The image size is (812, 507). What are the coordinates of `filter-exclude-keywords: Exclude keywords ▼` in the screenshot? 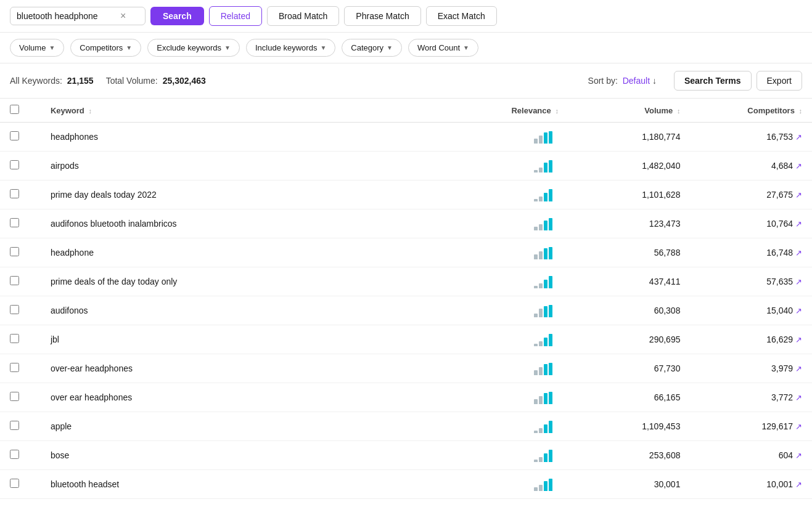 It's located at (194, 48).